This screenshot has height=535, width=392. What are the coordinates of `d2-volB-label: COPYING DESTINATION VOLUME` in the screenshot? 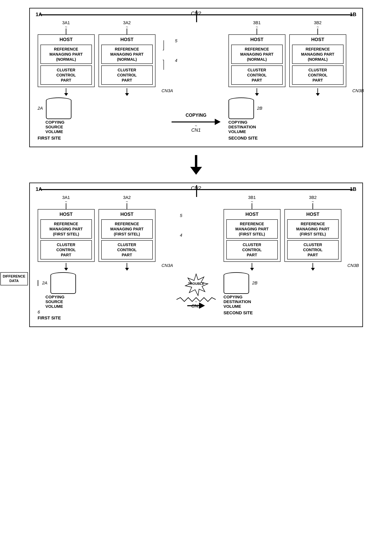 It's located at (237, 302).